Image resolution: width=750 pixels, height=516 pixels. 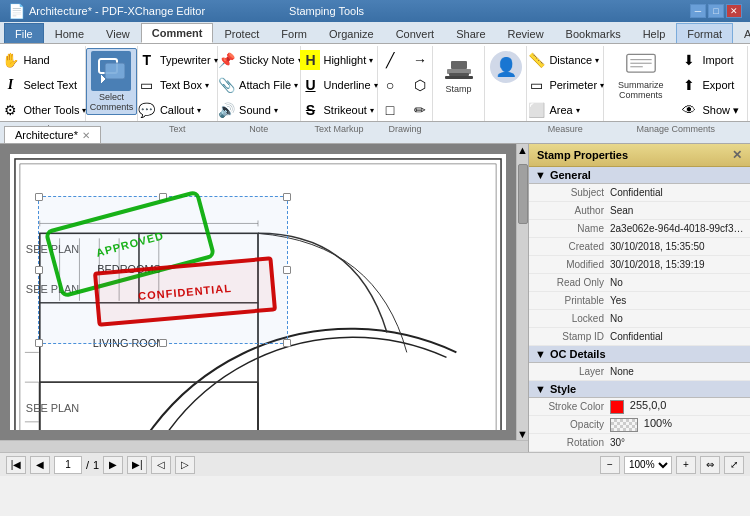 What do you see at coordinates (565, 85) in the screenshot?
I see `measure-col: 📏 Distance ▾ ▭ Perimeter ▾ ⬜ Area ▾` at bounding box center [565, 85].